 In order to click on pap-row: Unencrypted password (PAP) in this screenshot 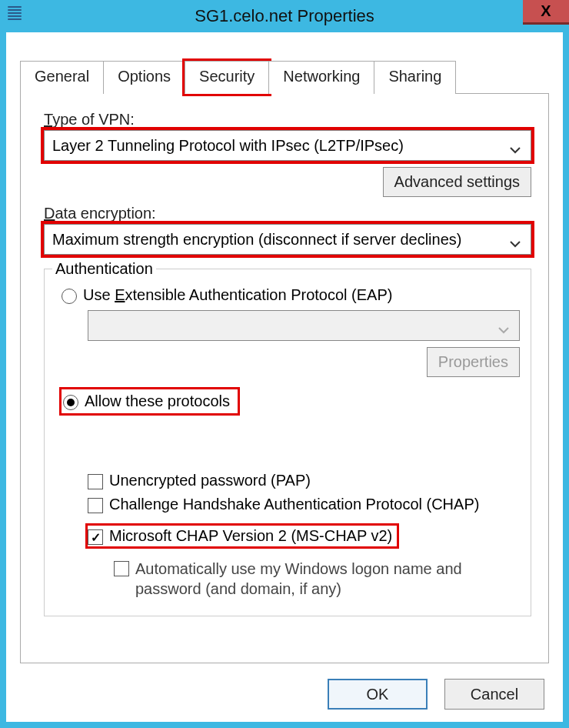, I will do `click(304, 480)`.